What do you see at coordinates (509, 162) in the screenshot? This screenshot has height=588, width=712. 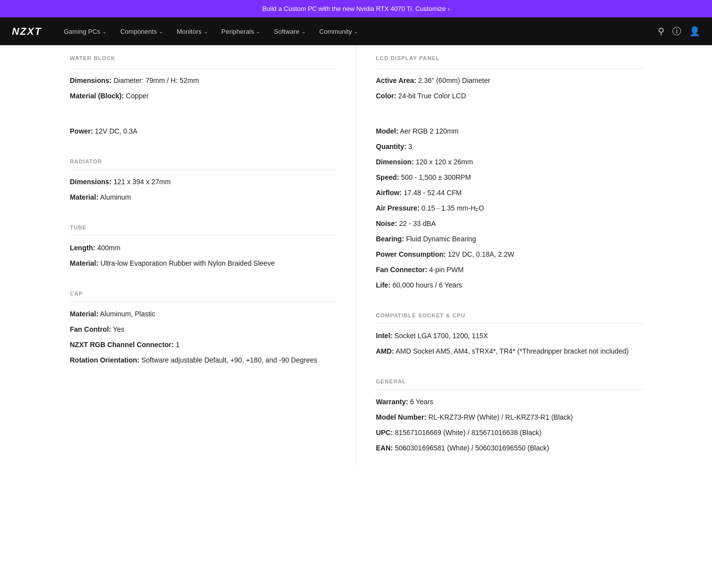 I see `fan-dimension: Dimension: 120 x 120 x 26mm` at bounding box center [509, 162].